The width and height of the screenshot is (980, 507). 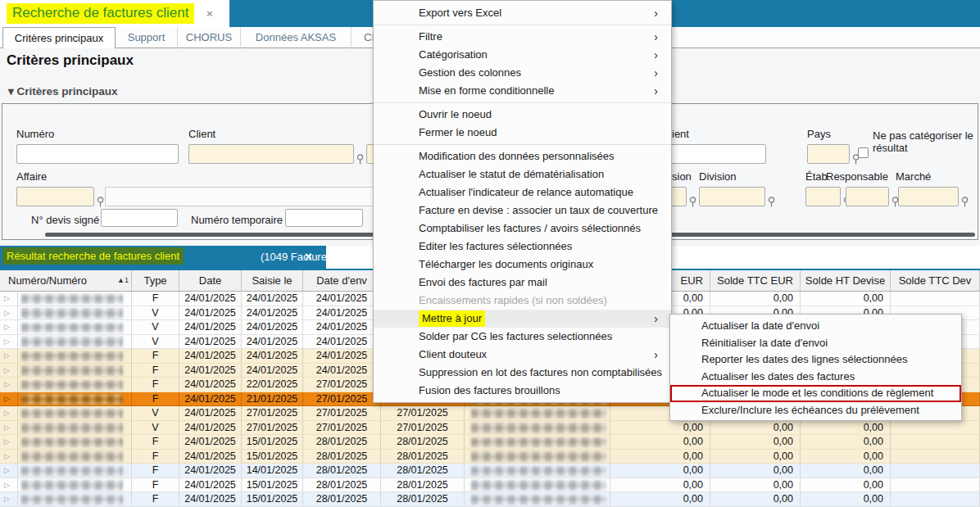 I want to click on col-solde-ht-devise: Solde HT Devise, so click(x=846, y=280).